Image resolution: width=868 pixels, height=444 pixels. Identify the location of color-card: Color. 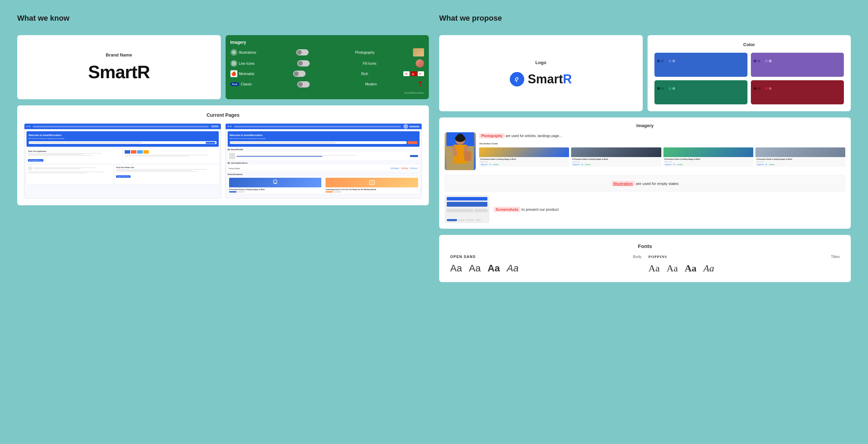
(750, 73).